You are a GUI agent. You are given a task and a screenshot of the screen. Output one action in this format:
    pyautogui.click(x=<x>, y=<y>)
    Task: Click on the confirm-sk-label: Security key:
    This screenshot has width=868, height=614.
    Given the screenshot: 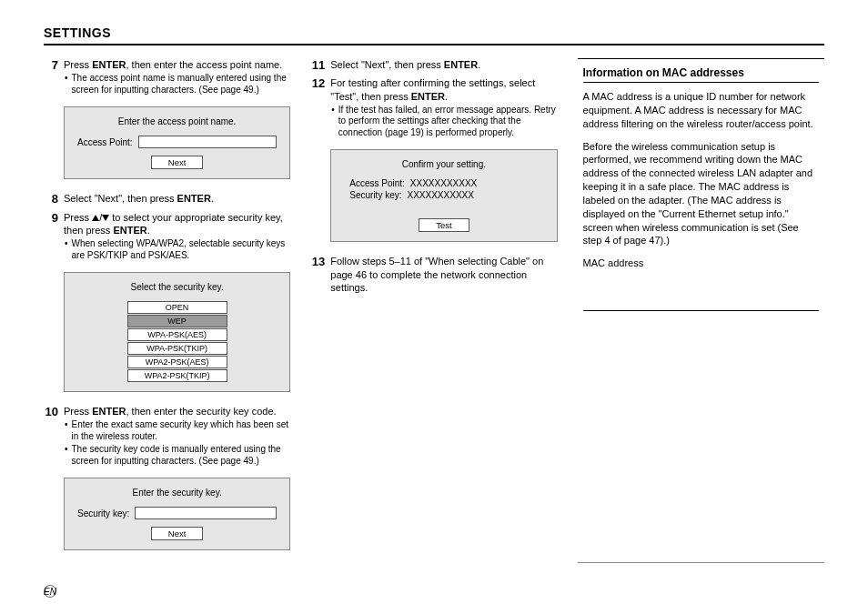 What is the action you would take?
    pyautogui.click(x=375, y=195)
    